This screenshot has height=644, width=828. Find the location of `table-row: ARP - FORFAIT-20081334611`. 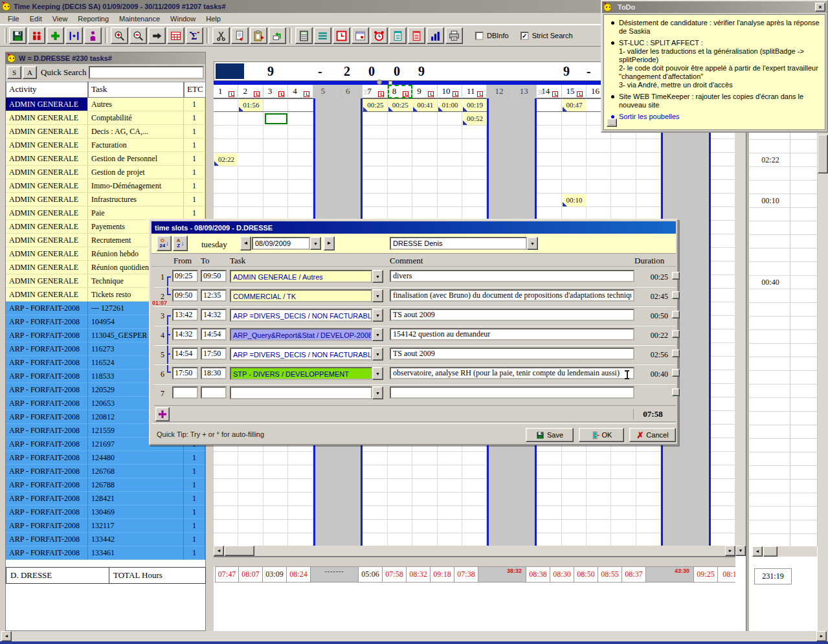

table-row: ARP - FORFAIT-20081334611 is located at coordinates (106, 553).